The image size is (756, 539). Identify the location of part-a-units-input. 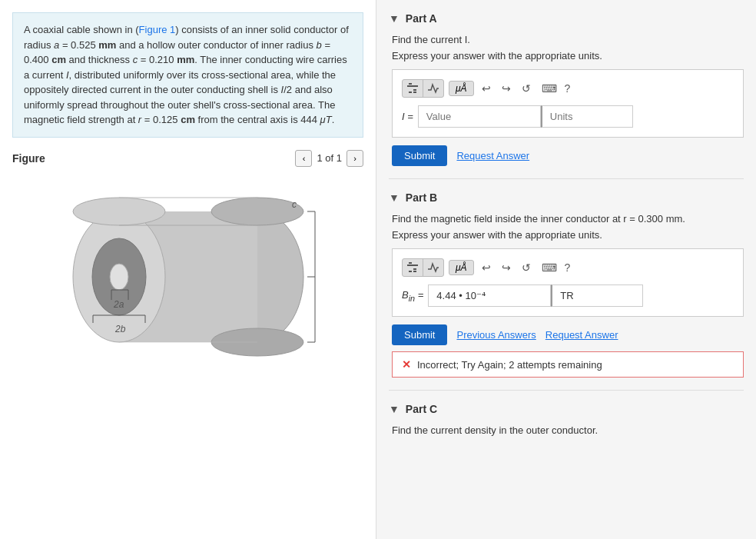
(587, 117).